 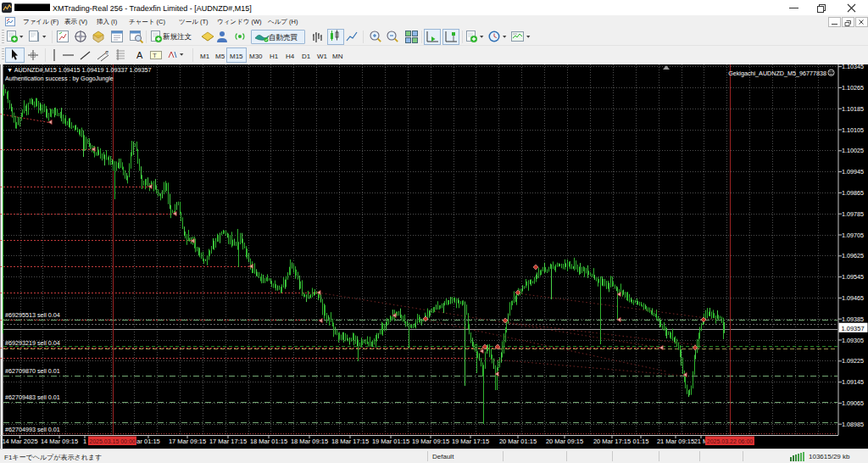 I want to click on svg-text: 1.09065, so click(x=853, y=404).